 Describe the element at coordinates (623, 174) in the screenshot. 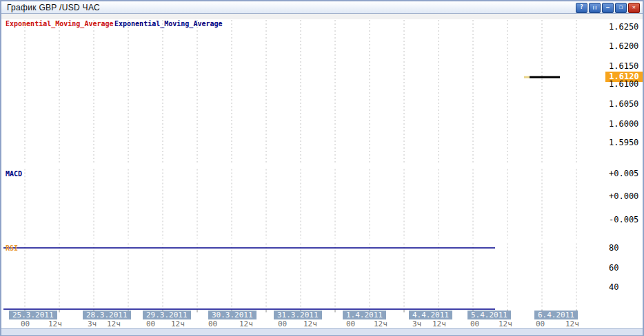

I see `macd-tick-label: +0.005` at that location.